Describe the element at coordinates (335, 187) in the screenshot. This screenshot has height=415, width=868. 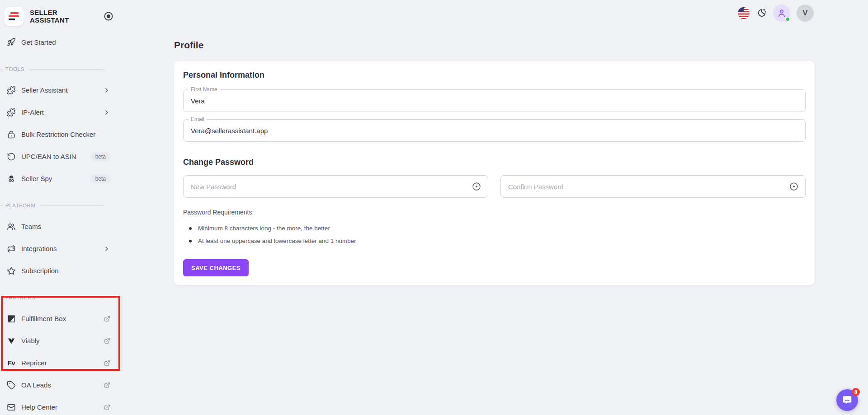
I see `new-password-field` at that location.